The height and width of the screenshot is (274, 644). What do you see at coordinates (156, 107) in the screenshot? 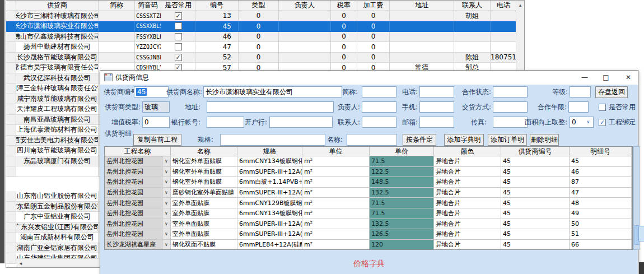
I see `supplier-type-input: 玻璃` at bounding box center [156, 107].